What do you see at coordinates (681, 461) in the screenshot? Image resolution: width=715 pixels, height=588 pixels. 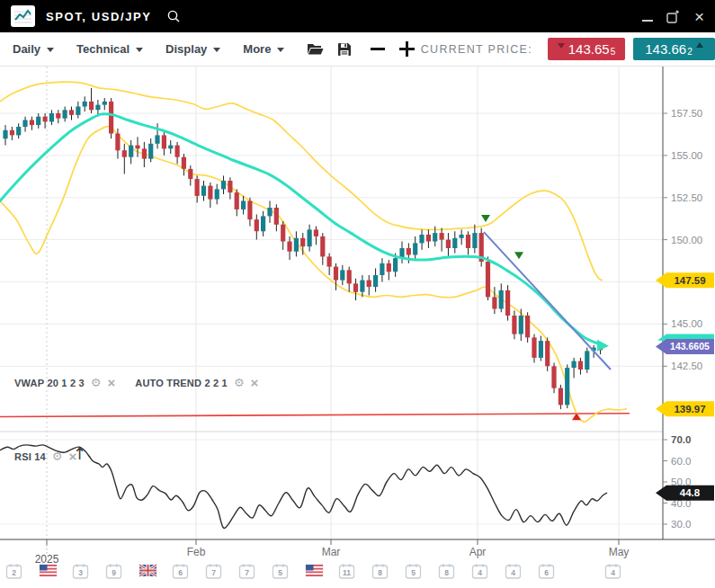 I see `rsi-tick-label: 60.0` at bounding box center [681, 461].